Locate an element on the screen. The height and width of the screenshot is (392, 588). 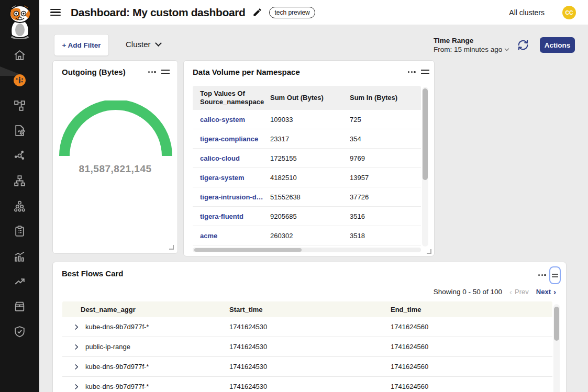
page-title: Dashboard: My custom dashboard is located at coordinates (158, 13).